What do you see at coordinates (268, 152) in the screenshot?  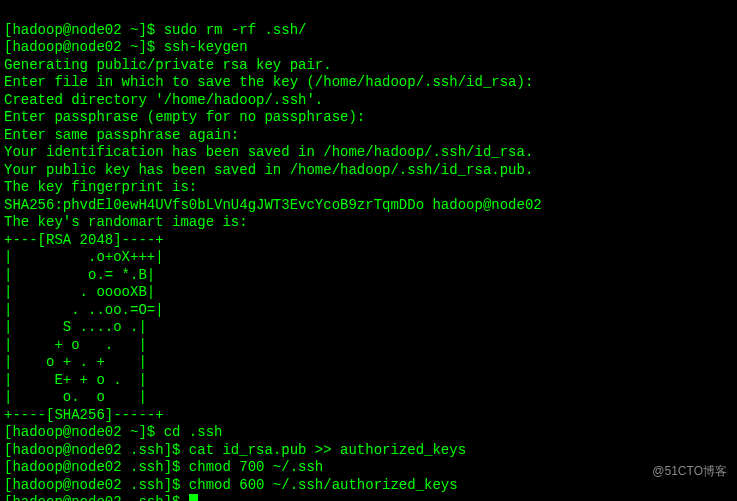 I see `terminal-line: Your identification has been saved in /h…` at bounding box center [268, 152].